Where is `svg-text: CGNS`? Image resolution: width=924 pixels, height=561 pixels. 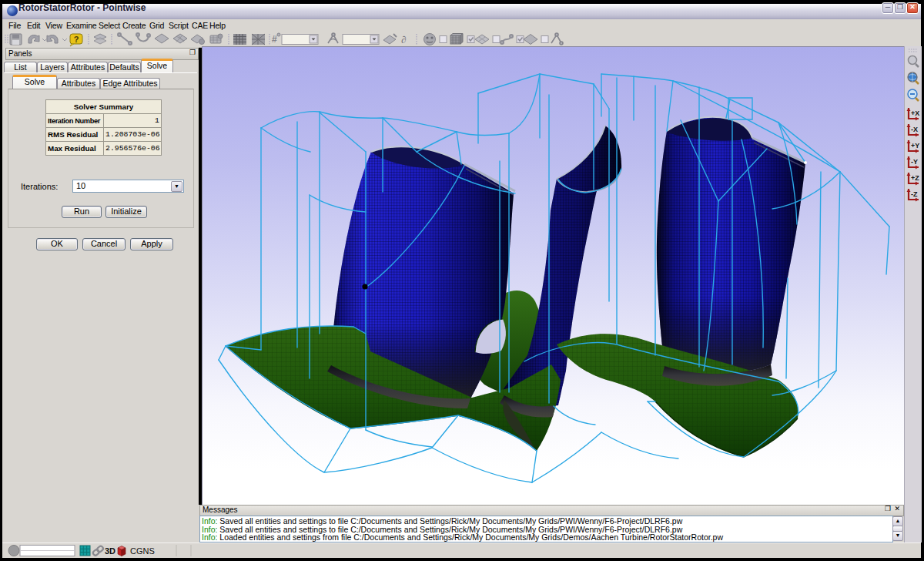
svg-text: CGNS is located at coordinates (142, 551).